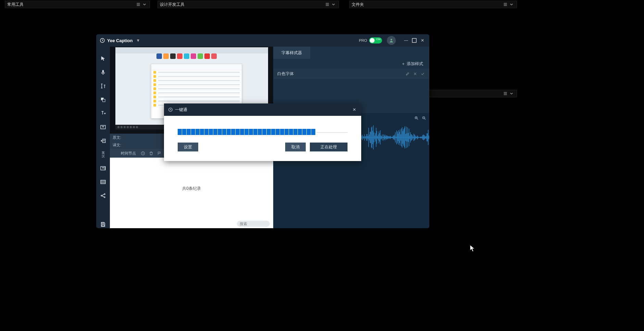 The image size is (644, 331). What do you see at coordinates (416, 118) in the screenshot?
I see `zoom-in-icon` at bounding box center [416, 118].